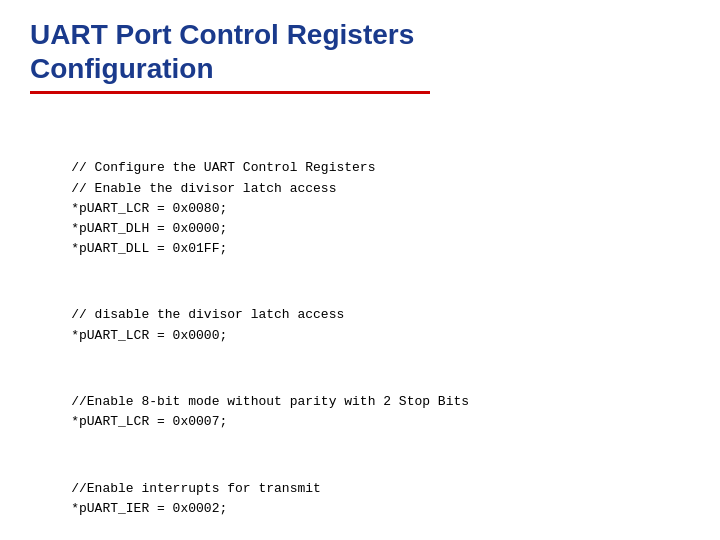 The width and height of the screenshot is (720, 540). Describe the element at coordinates (230, 92) in the screenshot. I see `red-divider` at that location.